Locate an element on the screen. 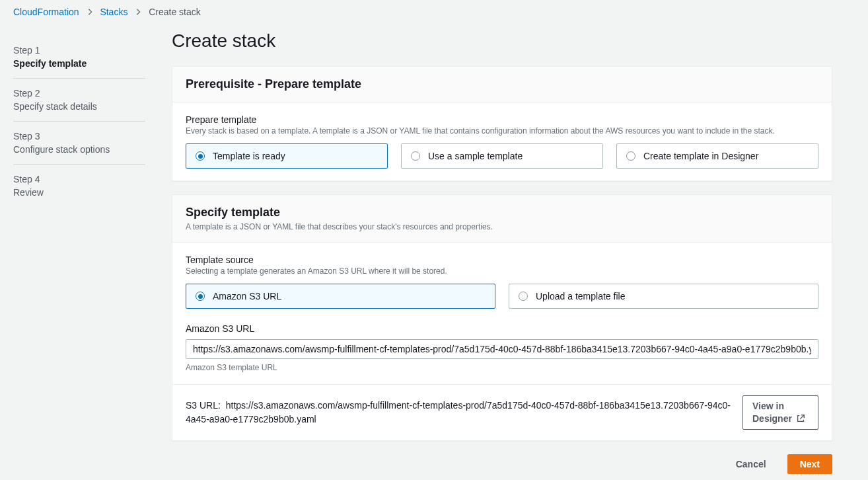 Image resolution: width=868 pixels, height=480 pixels. specify-template-header: Specify template is located at coordinates (502, 213).